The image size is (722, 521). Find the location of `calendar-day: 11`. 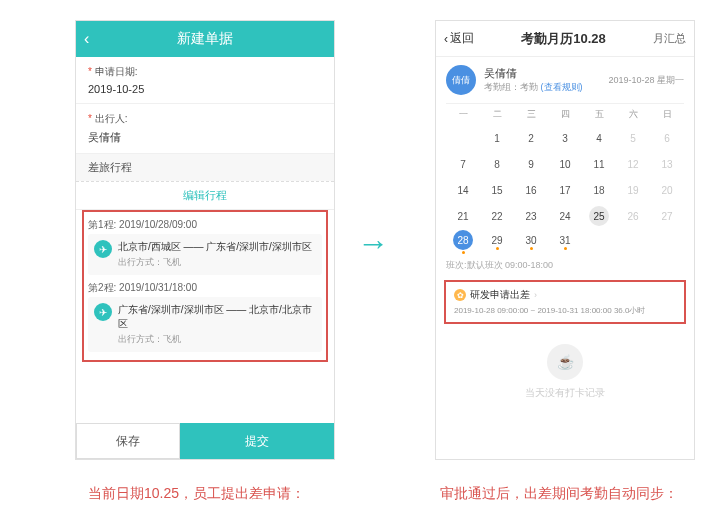

calendar-day: 11 is located at coordinates (599, 164).